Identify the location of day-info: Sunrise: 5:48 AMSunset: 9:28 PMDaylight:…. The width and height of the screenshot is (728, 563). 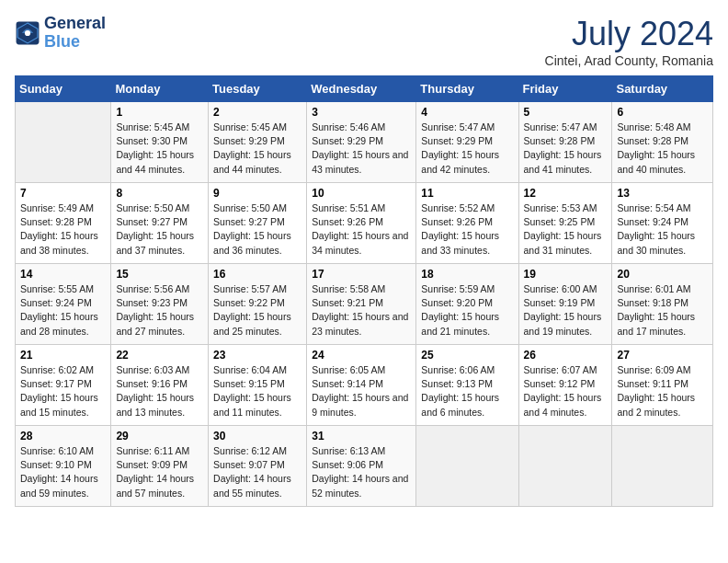
(662, 149).